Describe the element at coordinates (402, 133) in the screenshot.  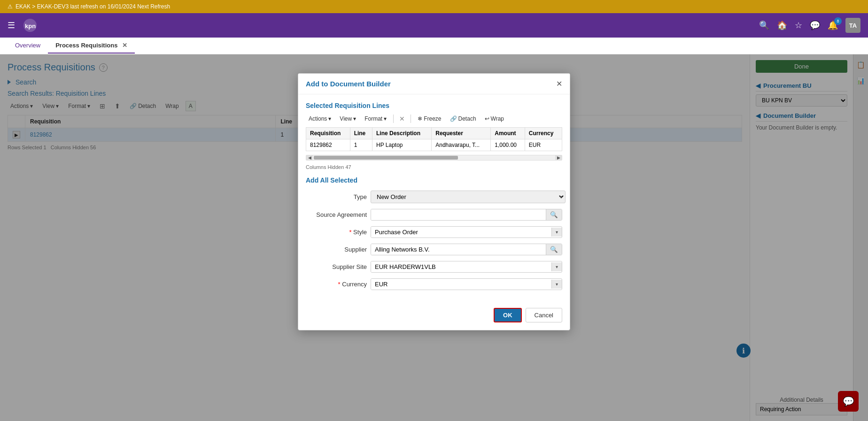
I see `modal-description-col: Line Description` at that location.